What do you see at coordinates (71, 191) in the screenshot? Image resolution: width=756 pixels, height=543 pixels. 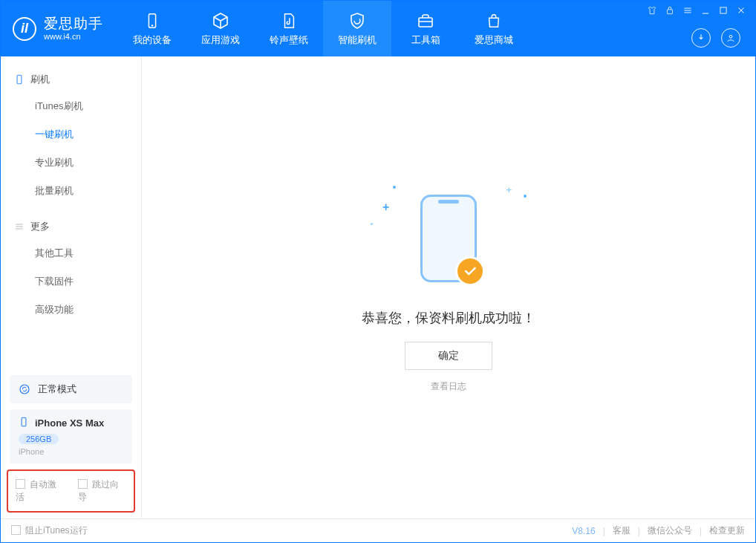 I see `sidebar-item-batch-flash: 批量刷机` at bounding box center [71, 191].